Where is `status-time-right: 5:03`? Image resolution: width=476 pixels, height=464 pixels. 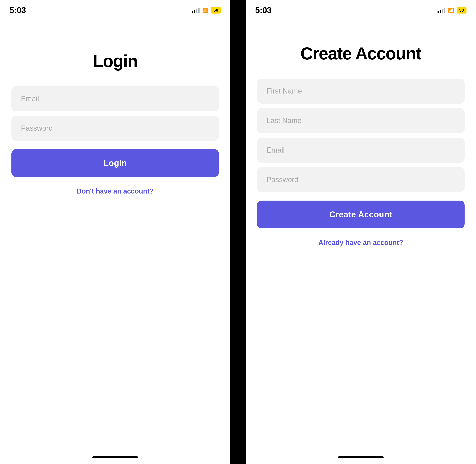
status-time-right: 5:03 is located at coordinates (263, 10).